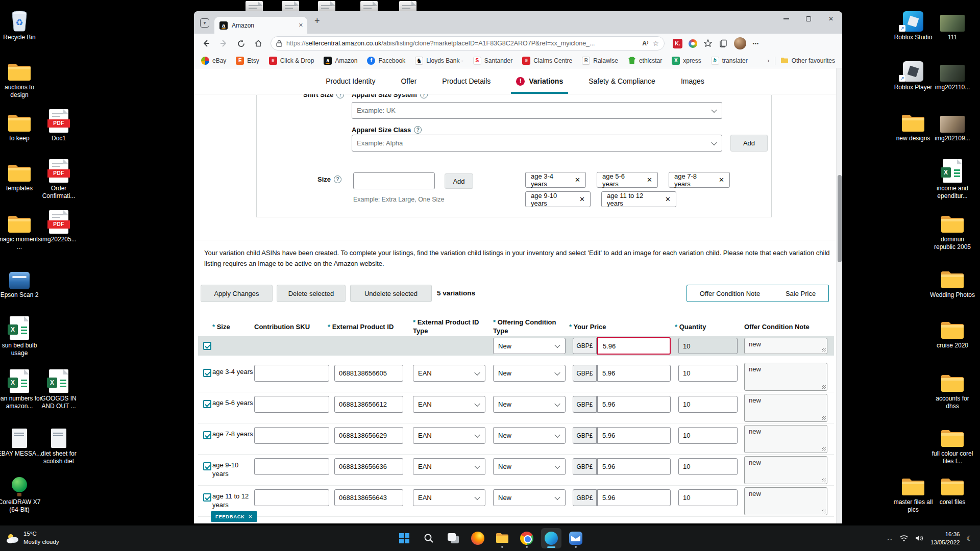  I want to click on desktop-icon-income-and-ependitur: Xincome and ependitur..., so click(952, 179).